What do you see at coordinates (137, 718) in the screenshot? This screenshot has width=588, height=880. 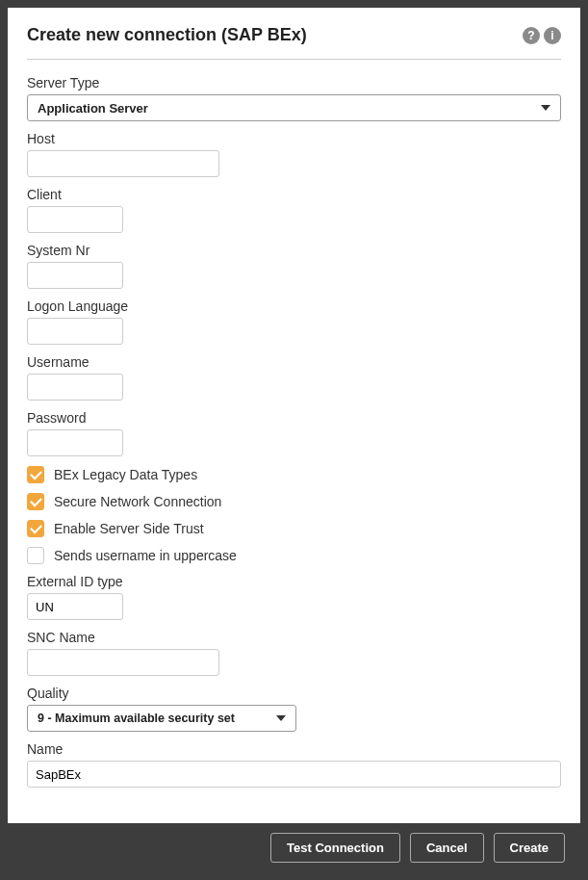 I see `quality-value: 9 - Maximum available security set` at bounding box center [137, 718].